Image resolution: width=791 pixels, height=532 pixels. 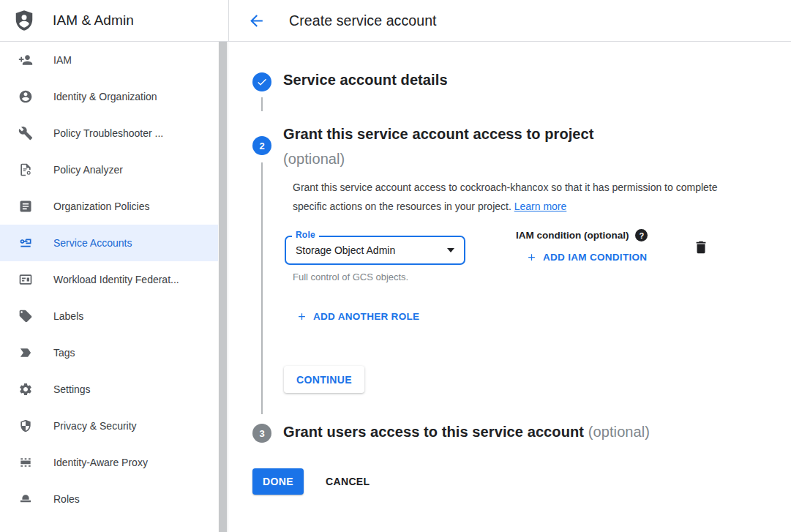 I want to click on iam-condition-header: IAM condition (optional), so click(x=582, y=236).